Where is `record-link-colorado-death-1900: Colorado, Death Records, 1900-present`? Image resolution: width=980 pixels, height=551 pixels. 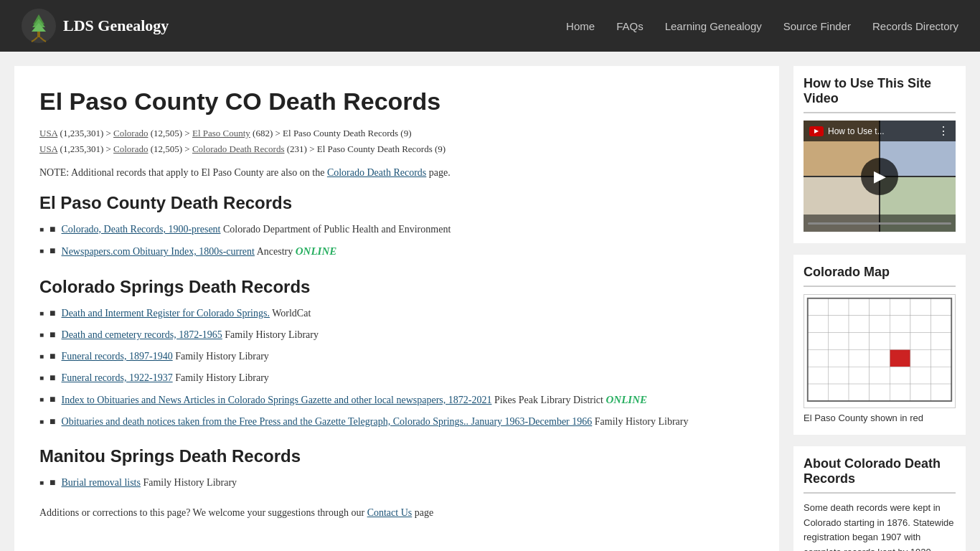 record-link-colorado-death-1900: Colorado, Death Records, 1900-present is located at coordinates (141, 230).